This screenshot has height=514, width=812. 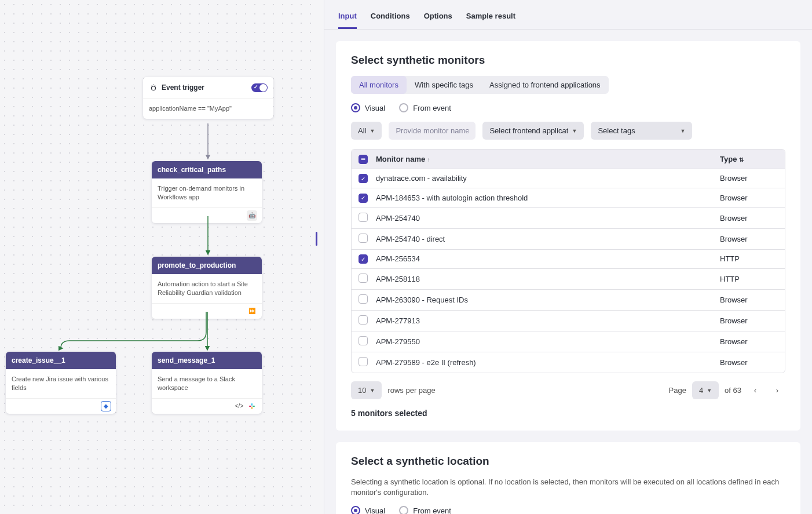 What do you see at coordinates (183, 88) in the screenshot?
I see `trigger-title: Event trigger` at bounding box center [183, 88].